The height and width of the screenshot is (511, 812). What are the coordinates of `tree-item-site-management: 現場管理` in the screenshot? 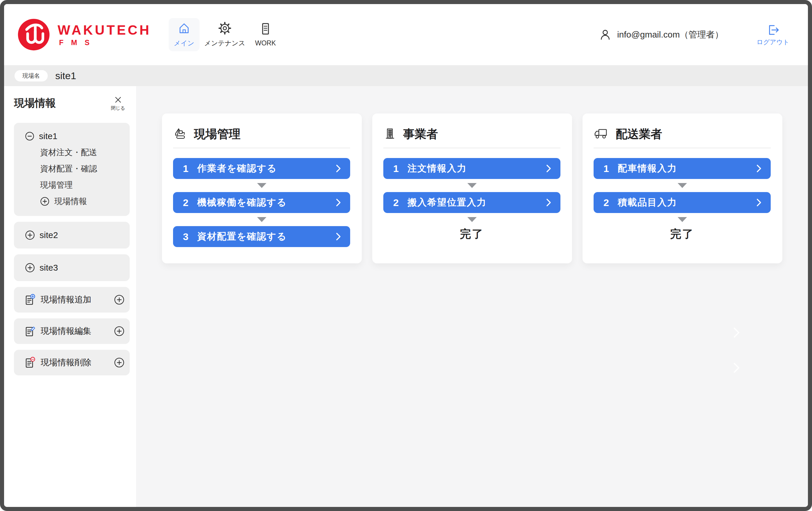 It's located at (72, 185).